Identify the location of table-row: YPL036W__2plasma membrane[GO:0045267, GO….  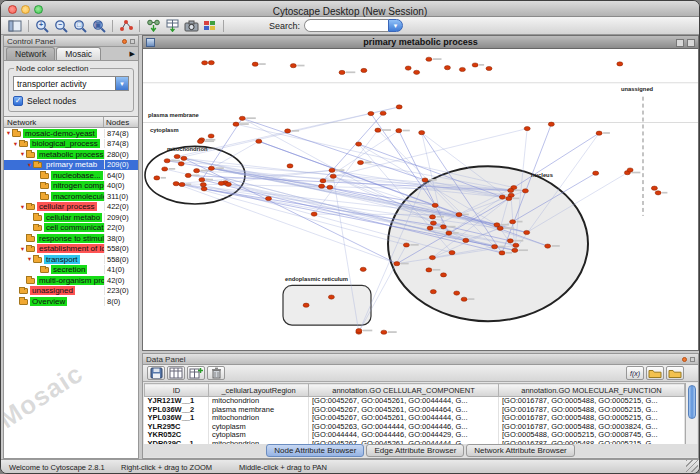
(415, 410).